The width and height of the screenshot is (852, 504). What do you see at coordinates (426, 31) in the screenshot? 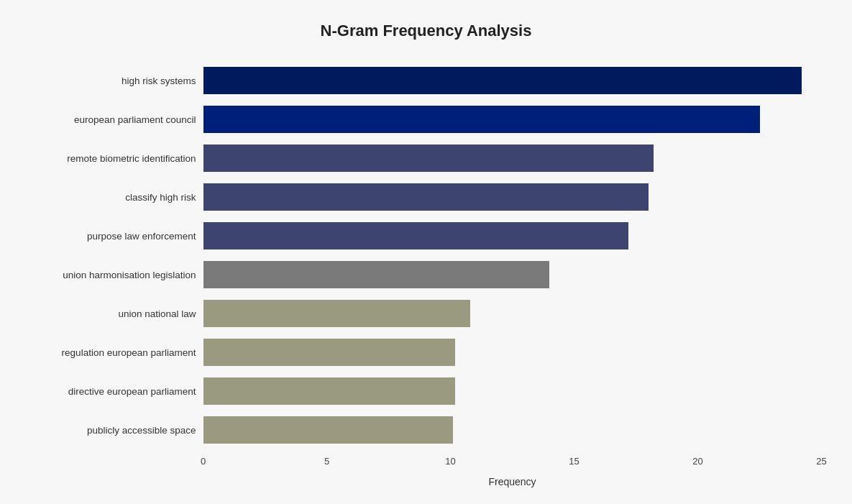
I see `chart-title: N-Gram Frequency Analysis` at bounding box center [426, 31].